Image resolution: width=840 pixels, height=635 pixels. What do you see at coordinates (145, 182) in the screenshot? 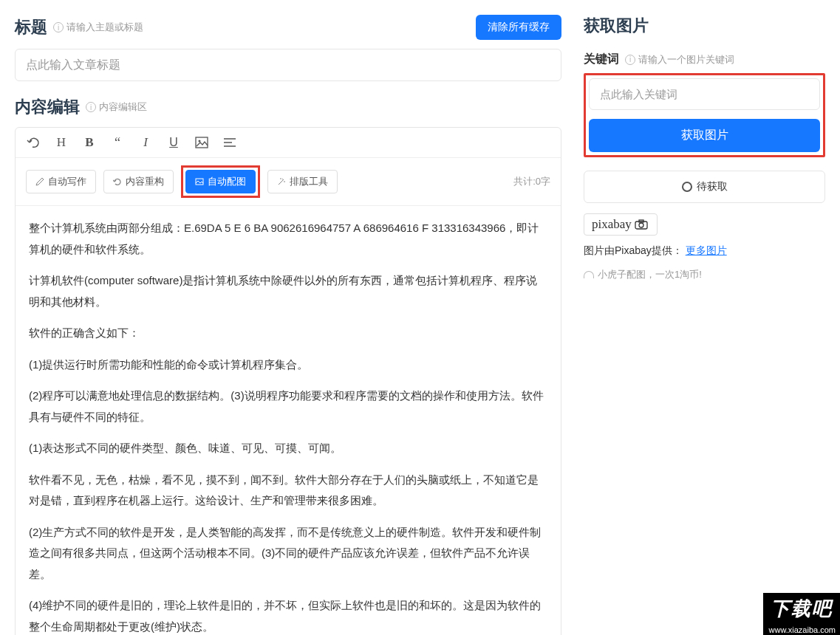
I see `restructure-label: 内容重构` at bounding box center [145, 182].